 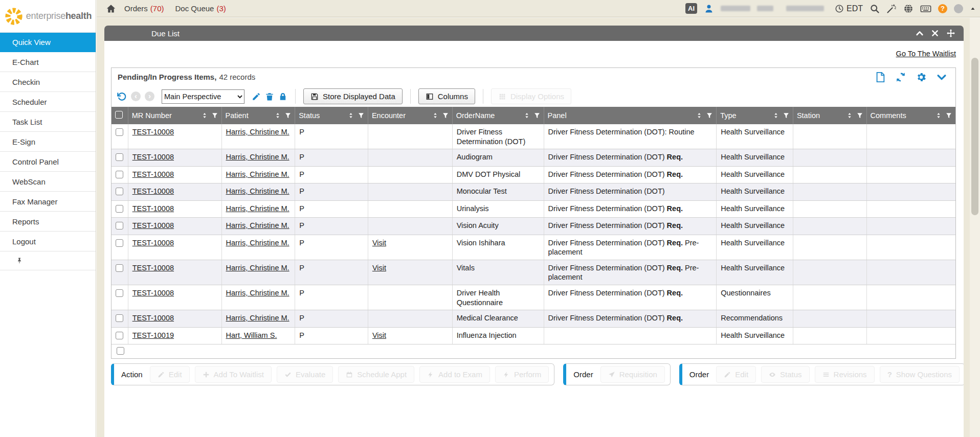 What do you see at coordinates (692, 8) in the screenshot?
I see `ai-badge: AI` at bounding box center [692, 8].